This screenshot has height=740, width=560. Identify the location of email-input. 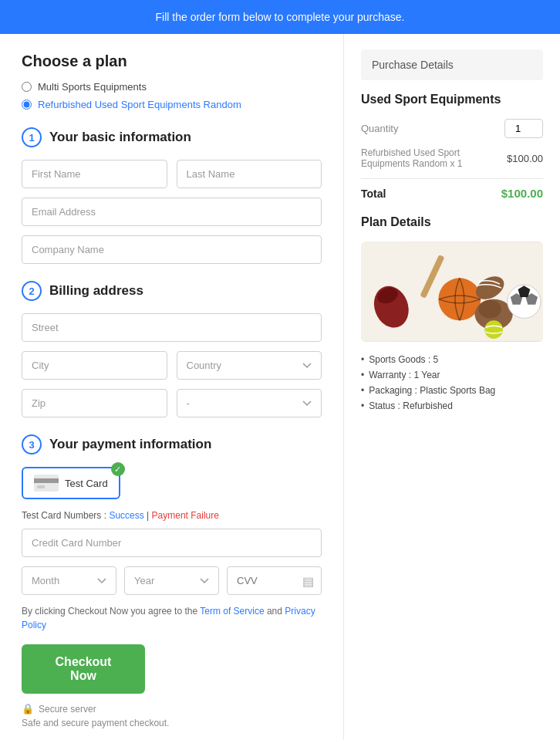
(171, 211).